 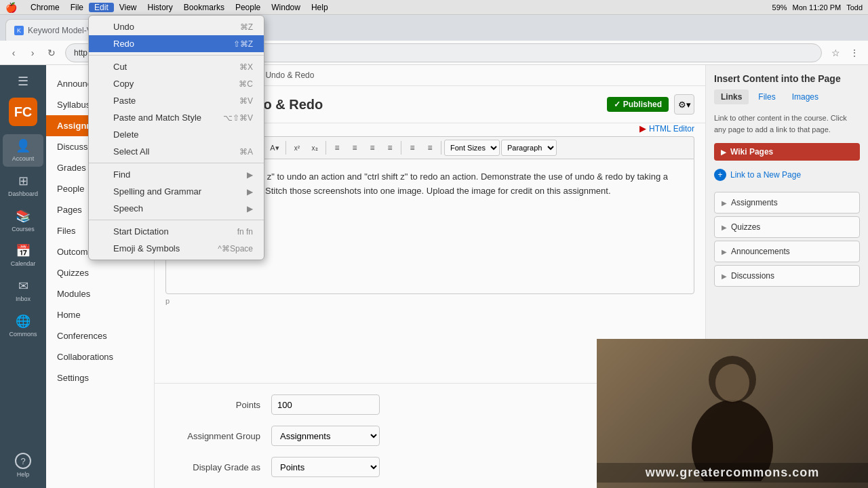 I want to click on sidebar-item-commons: 🌐 Commons, so click(x=23, y=326).